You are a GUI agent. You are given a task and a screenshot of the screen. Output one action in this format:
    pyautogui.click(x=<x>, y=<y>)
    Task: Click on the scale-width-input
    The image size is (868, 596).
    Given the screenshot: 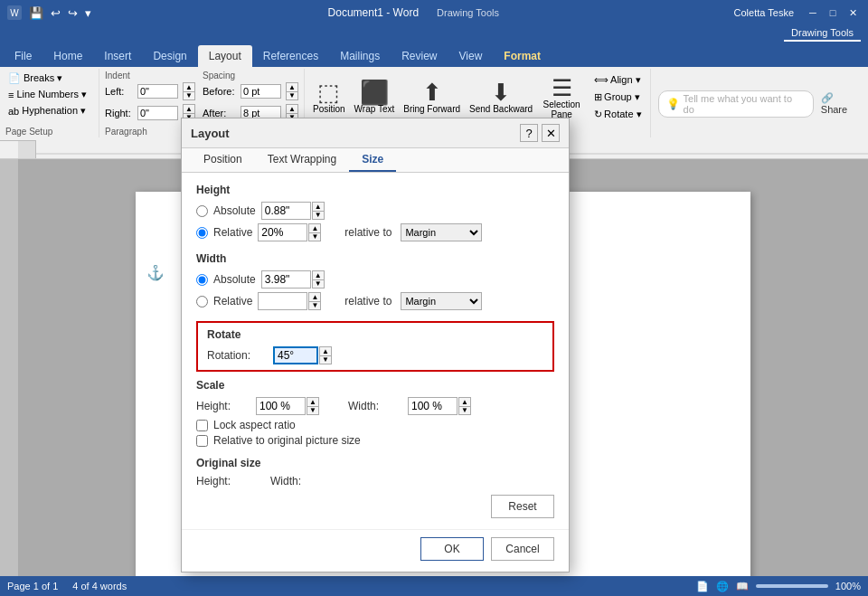 What is the action you would take?
    pyautogui.click(x=432, y=406)
    